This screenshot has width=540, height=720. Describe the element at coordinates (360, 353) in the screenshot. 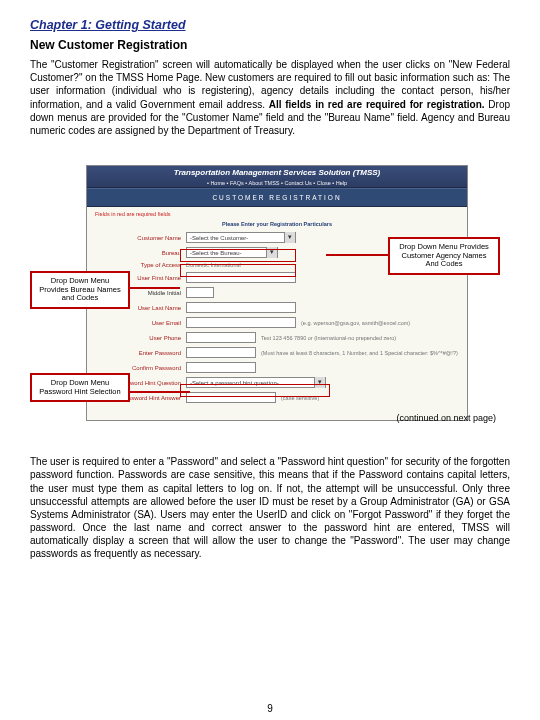

I see `hint-password: (Must have at least 8 characters, 1 Numb…` at that location.